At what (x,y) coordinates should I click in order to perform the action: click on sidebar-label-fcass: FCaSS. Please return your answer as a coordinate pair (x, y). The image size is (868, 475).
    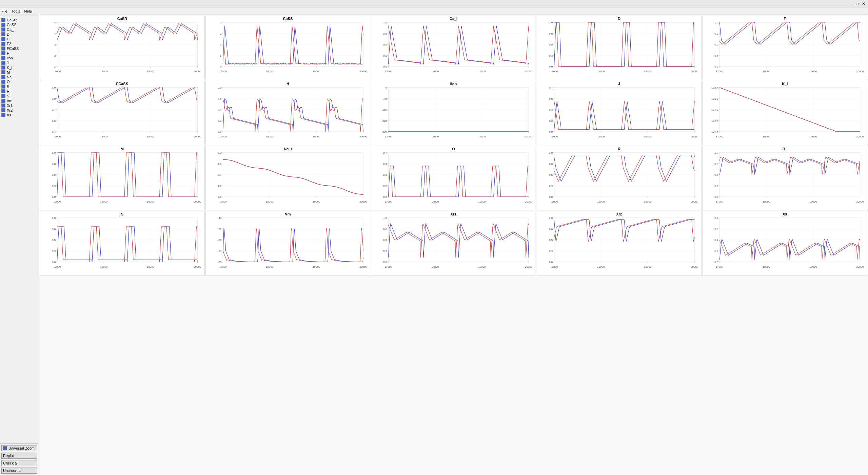
    Looking at the image, I should click on (13, 49).